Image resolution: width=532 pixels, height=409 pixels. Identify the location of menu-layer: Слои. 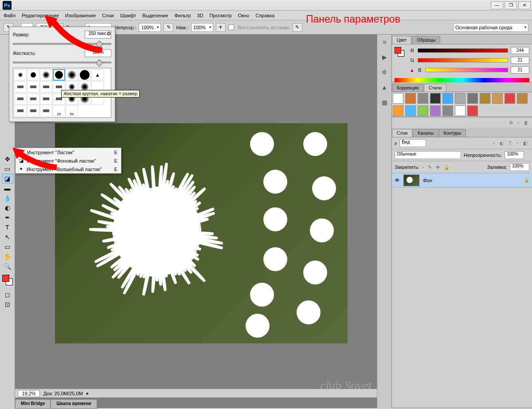
(108, 16).